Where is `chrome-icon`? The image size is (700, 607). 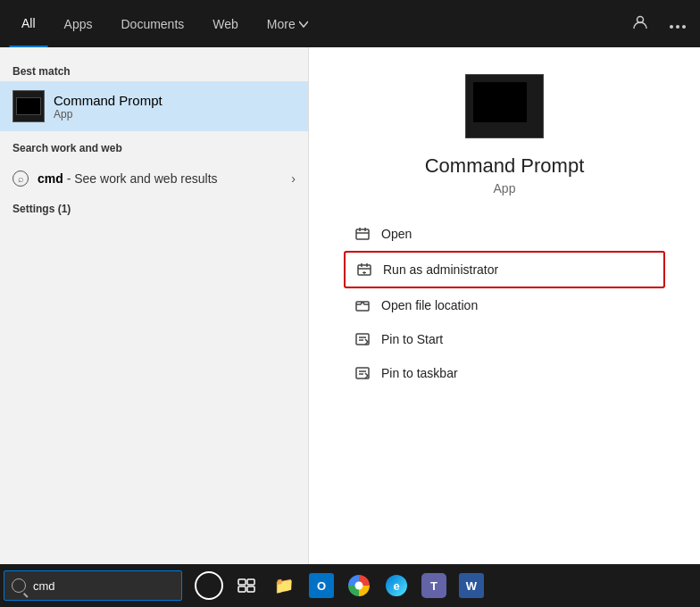 chrome-icon is located at coordinates (359, 586).